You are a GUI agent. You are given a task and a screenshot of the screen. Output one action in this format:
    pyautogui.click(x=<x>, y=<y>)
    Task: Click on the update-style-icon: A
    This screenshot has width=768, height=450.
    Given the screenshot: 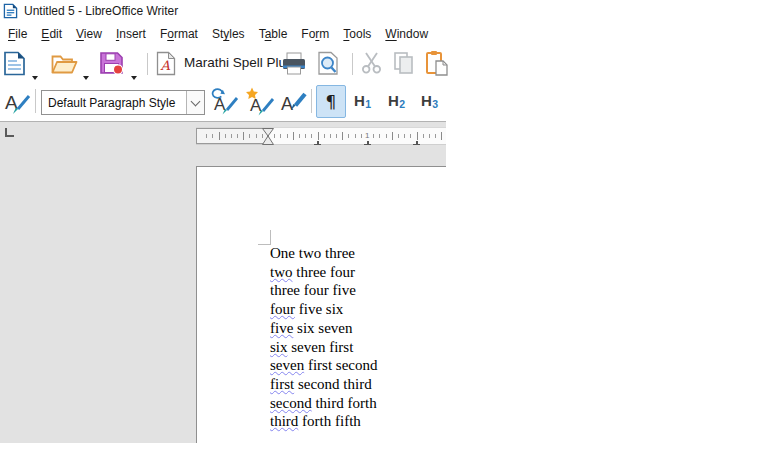 What is the action you would take?
    pyautogui.click(x=225, y=102)
    